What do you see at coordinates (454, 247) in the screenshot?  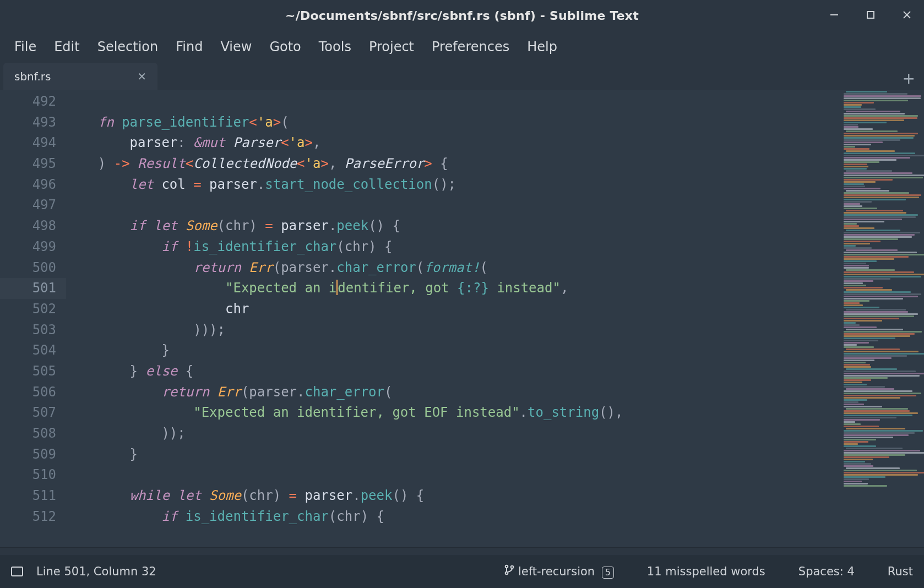 I see `code-line: if !is_identifier_char(chr) {` at bounding box center [454, 247].